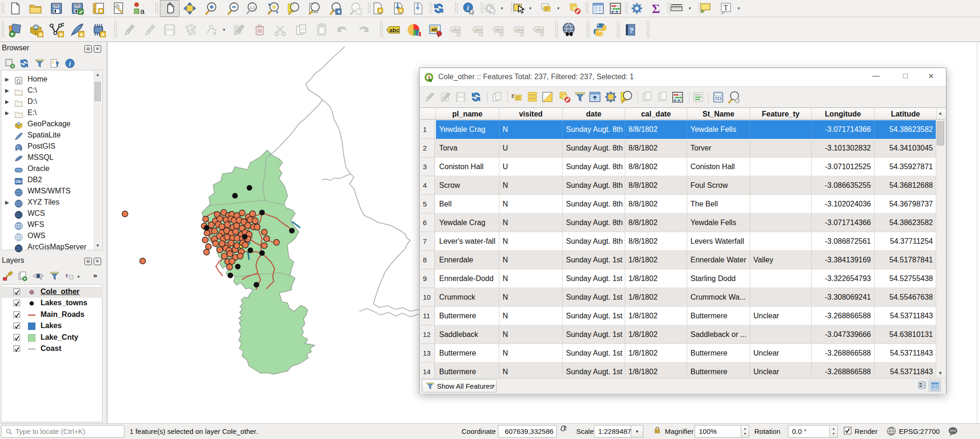 The width and height of the screenshot is (980, 439). Describe the element at coordinates (726, 7) in the screenshot. I see `svg-text: T` at that location.